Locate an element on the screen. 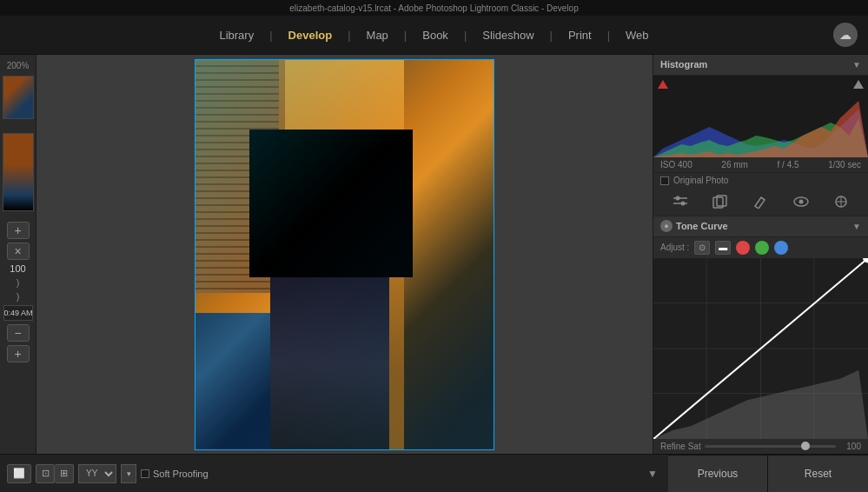 The width and height of the screenshot is (868, 492). tc-red-dot is located at coordinates (743, 248).